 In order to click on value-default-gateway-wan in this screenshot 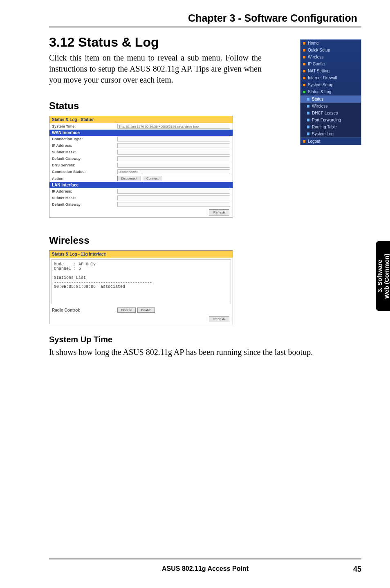, I will do `click(174, 159)`.